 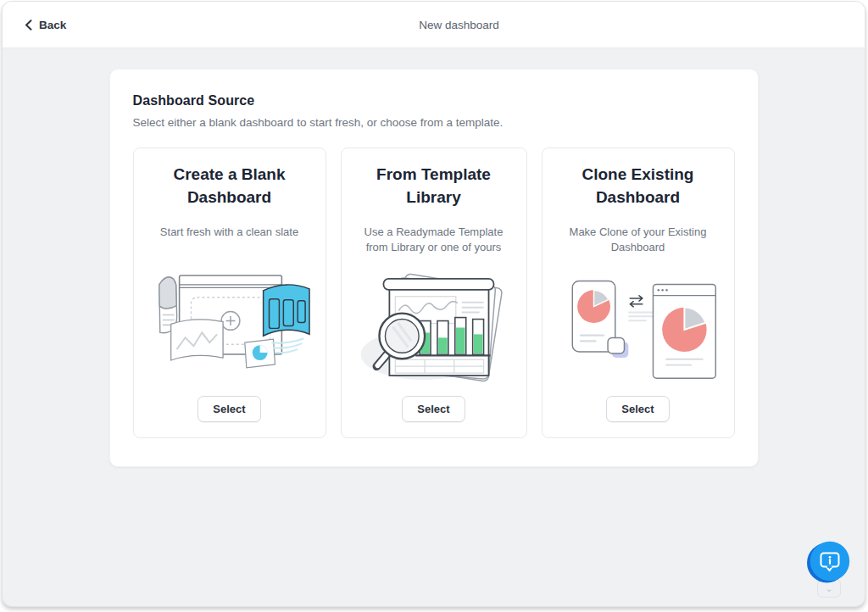 What do you see at coordinates (459, 25) in the screenshot?
I see `page-title: New dashboard` at bounding box center [459, 25].